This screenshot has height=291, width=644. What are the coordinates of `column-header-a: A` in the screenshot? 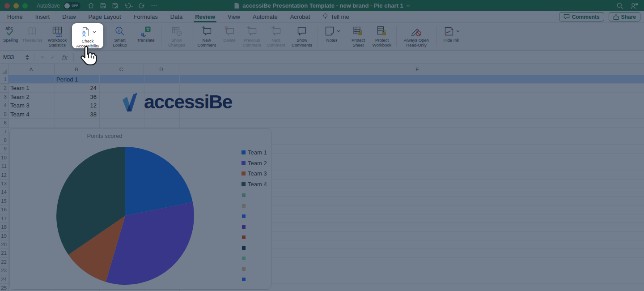 It's located at (31, 69).